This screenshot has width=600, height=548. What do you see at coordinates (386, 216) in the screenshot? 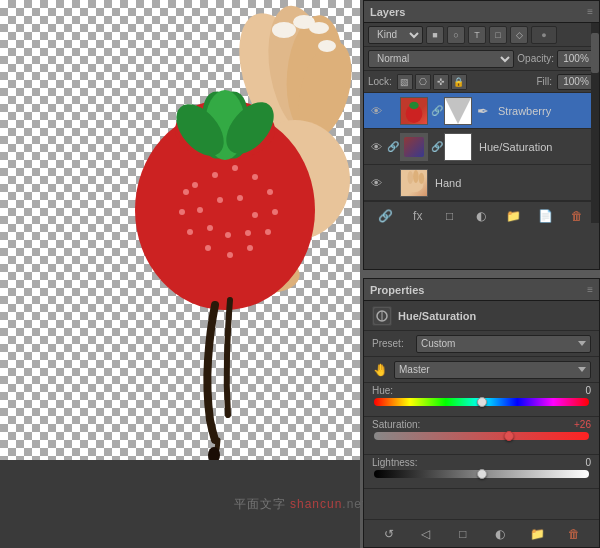
I see `link-layers-btn: 🔗` at bounding box center [386, 216].